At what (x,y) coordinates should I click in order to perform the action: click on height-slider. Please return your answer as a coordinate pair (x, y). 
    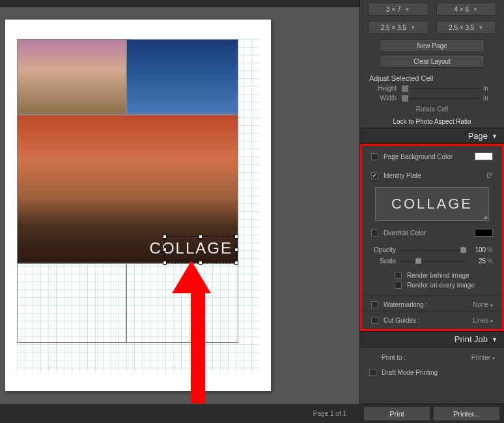
    Looking at the image, I should click on (440, 89).